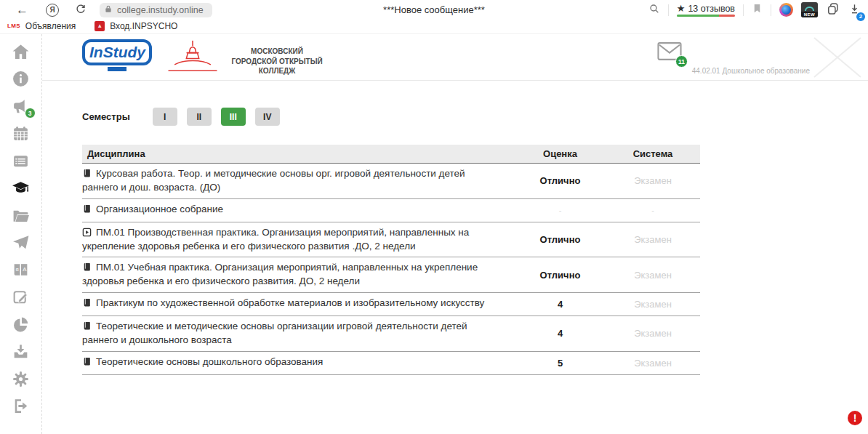 The height and width of the screenshot is (434, 868). Describe the element at coordinates (810, 10) in the screenshot. I see `extension-new-icon: NEW` at that location.